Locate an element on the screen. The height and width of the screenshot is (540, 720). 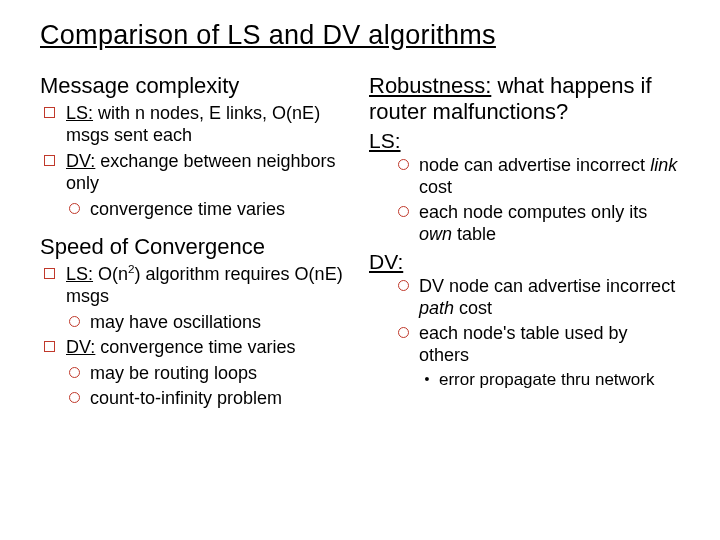
heading-speed-convergence: Speed of Convergence is located at coordinates (196, 247).